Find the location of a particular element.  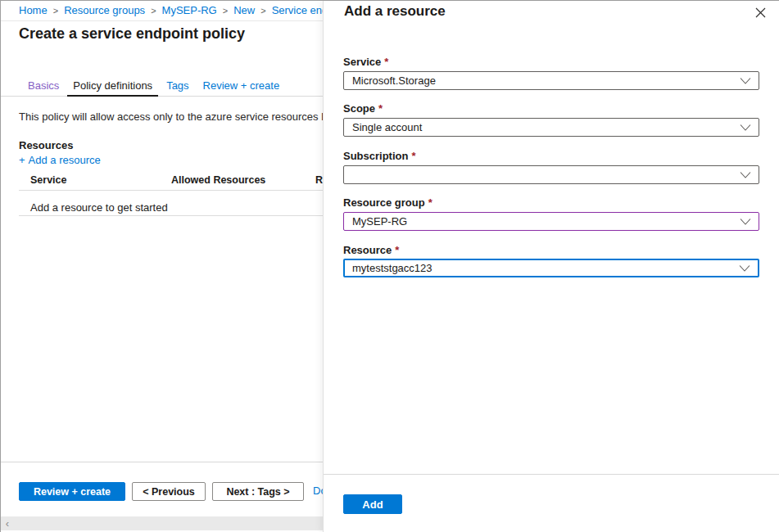

breadcrumb-home: Home is located at coordinates (33, 10).